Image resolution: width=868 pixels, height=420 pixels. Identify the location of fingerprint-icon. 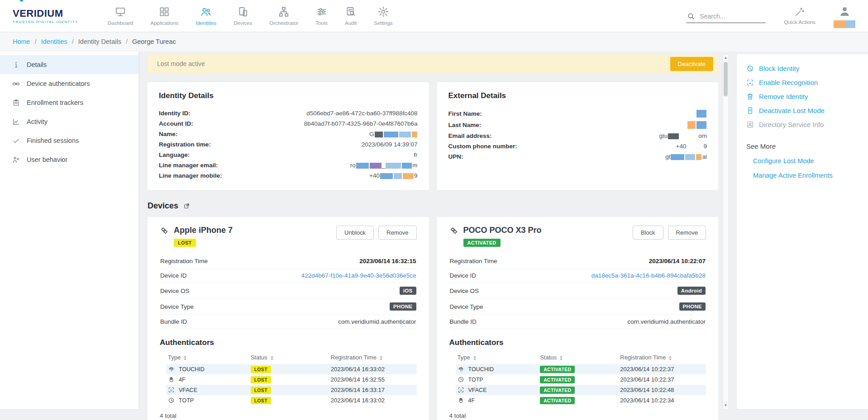
(461, 369).